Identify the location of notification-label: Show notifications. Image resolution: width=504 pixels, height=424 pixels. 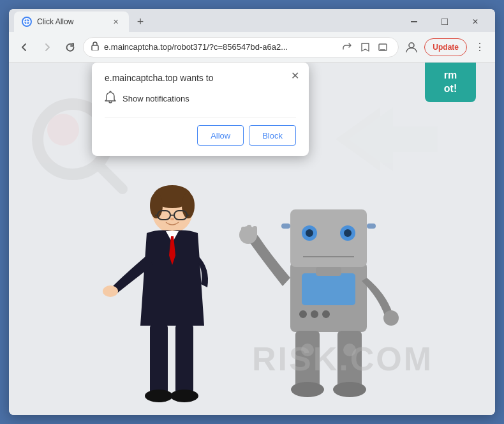
(156, 98).